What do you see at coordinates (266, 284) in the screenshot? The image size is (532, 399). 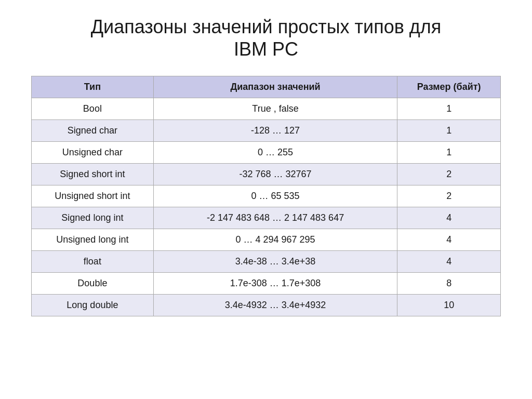 I see `table-row: Double1.7e-308 … 1.7e+3088` at bounding box center [266, 284].